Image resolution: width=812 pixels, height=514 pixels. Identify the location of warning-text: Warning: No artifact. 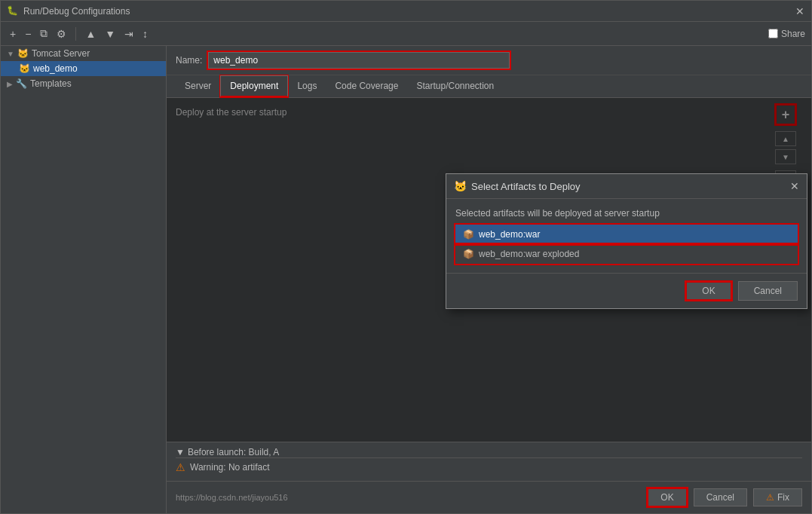
(230, 467).